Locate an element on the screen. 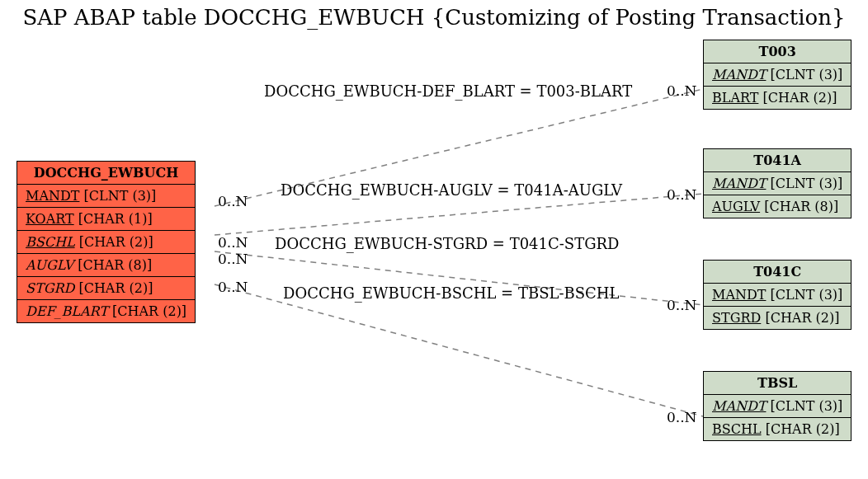 The height and width of the screenshot is (479, 868). relation-label: DOCCHG_EWBUCH-AUGLV = T041A-AUGLV is located at coordinates (451, 190).